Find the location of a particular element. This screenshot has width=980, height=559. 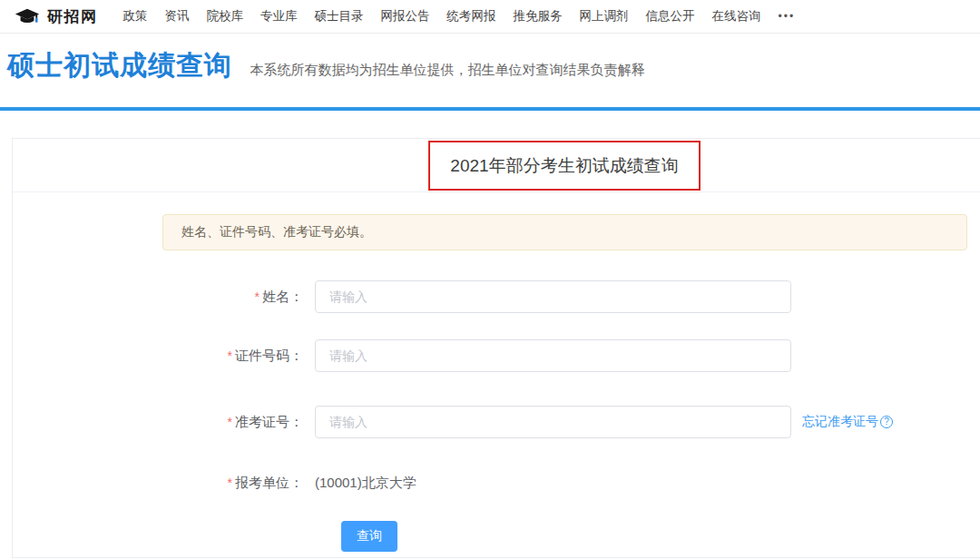

page-title: 硕士初试成绩查询 is located at coordinates (120, 65).